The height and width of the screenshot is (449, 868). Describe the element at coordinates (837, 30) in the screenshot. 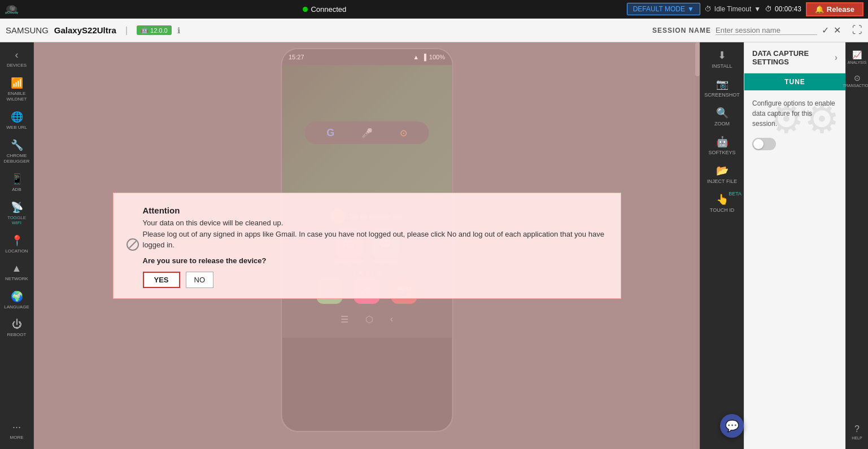

I see `cancel-icon: ✕` at that location.